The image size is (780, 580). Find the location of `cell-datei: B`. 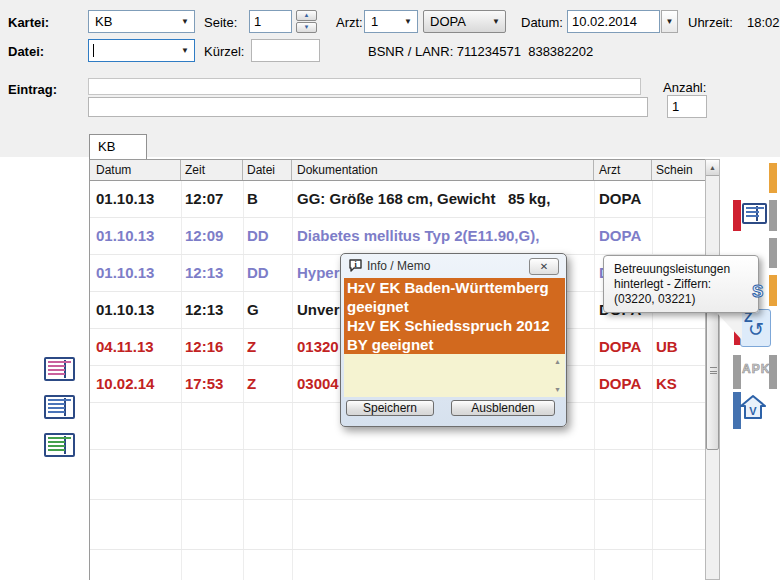

cell-datei: B is located at coordinates (268, 199).